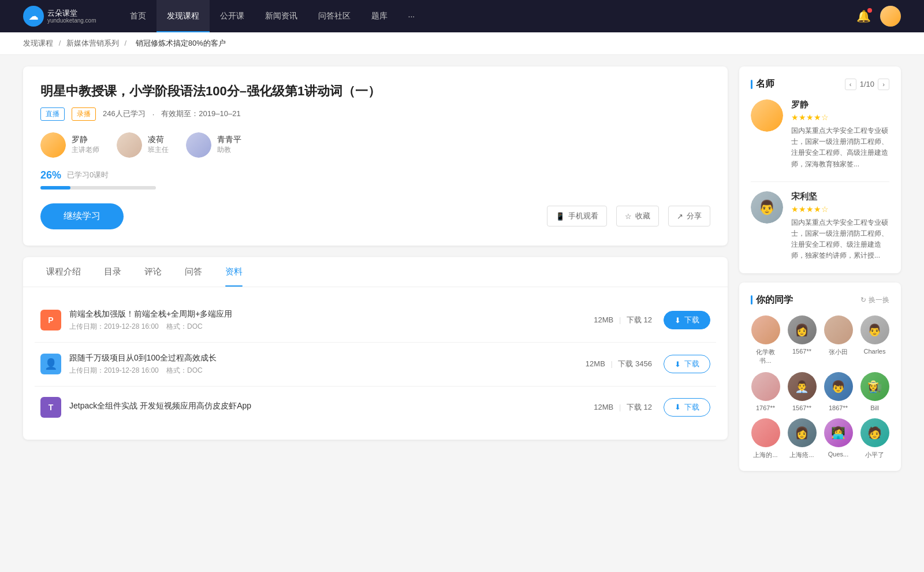 This screenshot has height=572, width=924. I want to click on sidebar: 名师 ‹ 1/10 › 罗静 ★★★★☆ 国内某重点大学安全工程专业硕士，国家一…, so click(820, 273).